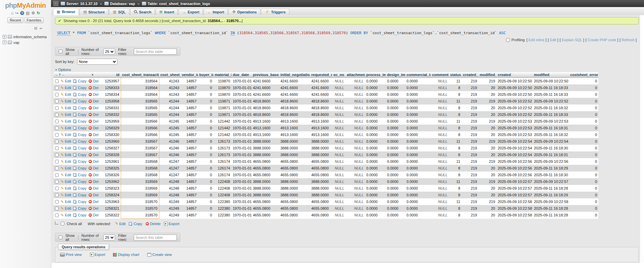  Describe the element at coordinates (66, 11) in the screenshot. I see `tab-browse: ▦Browse` at that location.